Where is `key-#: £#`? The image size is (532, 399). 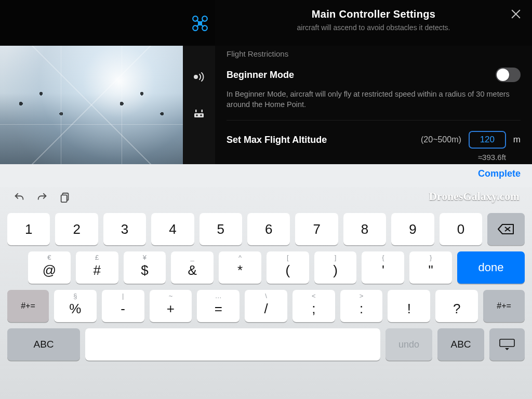 key-#: £# is located at coordinates (97, 268).